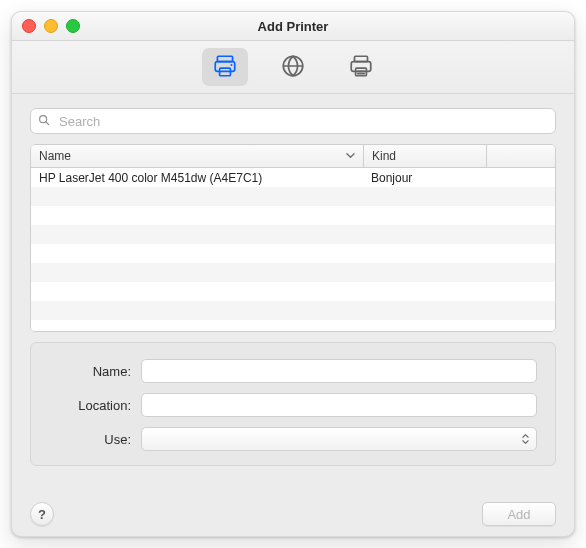 The width and height of the screenshot is (586, 548). What do you see at coordinates (293, 156) in the screenshot?
I see `table-header: Name Kind` at bounding box center [293, 156].